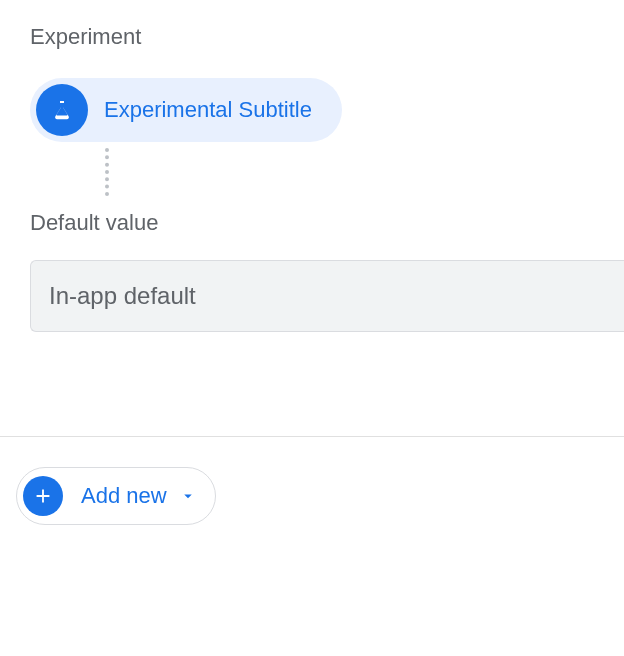  Describe the element at coordinates (124, 496) in the screenshot. I see `add-new-label: Add new` at that location.